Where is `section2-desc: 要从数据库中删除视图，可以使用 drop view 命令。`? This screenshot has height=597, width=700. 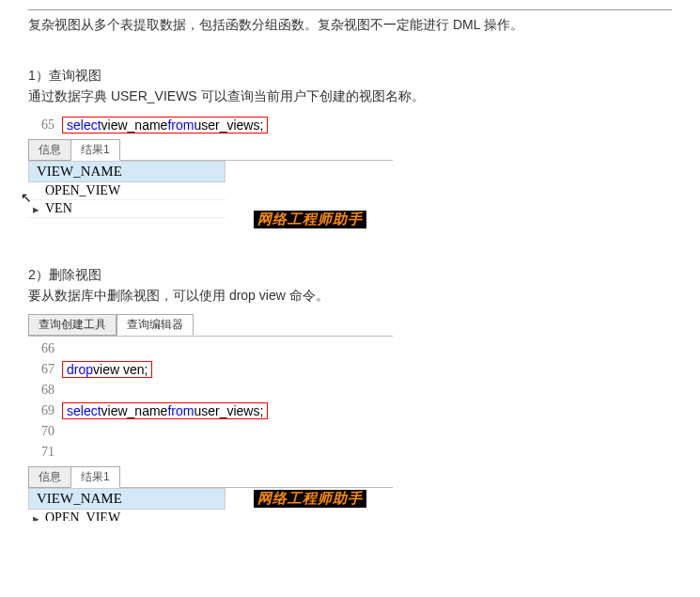
section2-desc: 要从数据库中删除视图，可以使用 drop view 命令。 is located at coordinates (350, 296).